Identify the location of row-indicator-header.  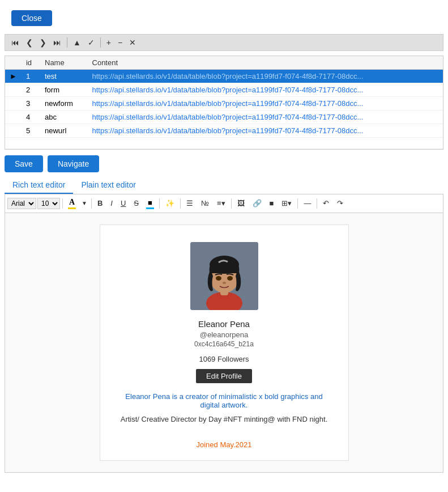
(14, 63).